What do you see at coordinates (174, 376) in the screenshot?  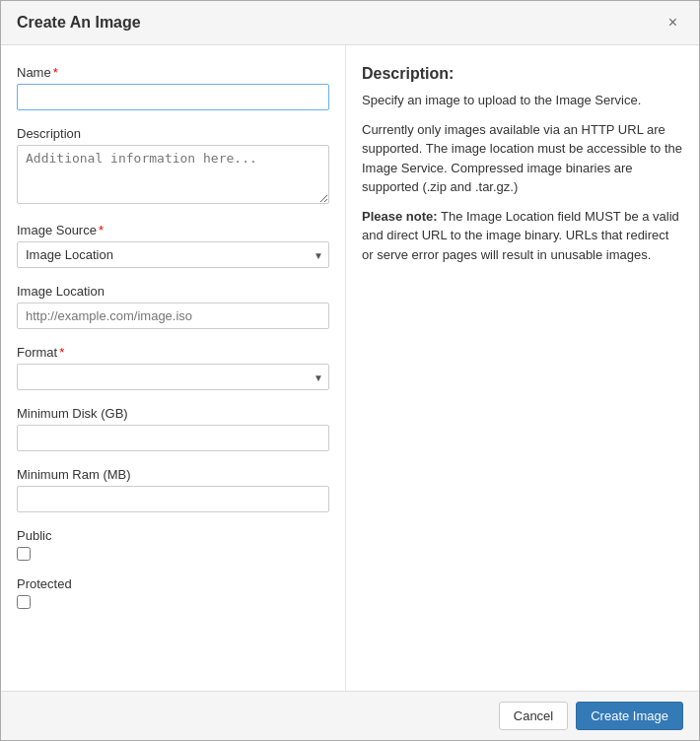 I see `format-select-wrapper: AKI AMI ARI Docker ISO OVA QCOW2 RAW VDI…` at bounding box center [174, 376].